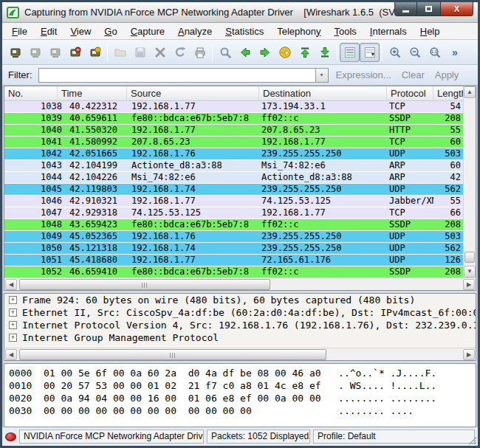 The width and height of the screenshot is (480, 448). Describe the element at coordinates (369, 52) in the screenshot. I see `auto-scroll-toggle-button` at that location.